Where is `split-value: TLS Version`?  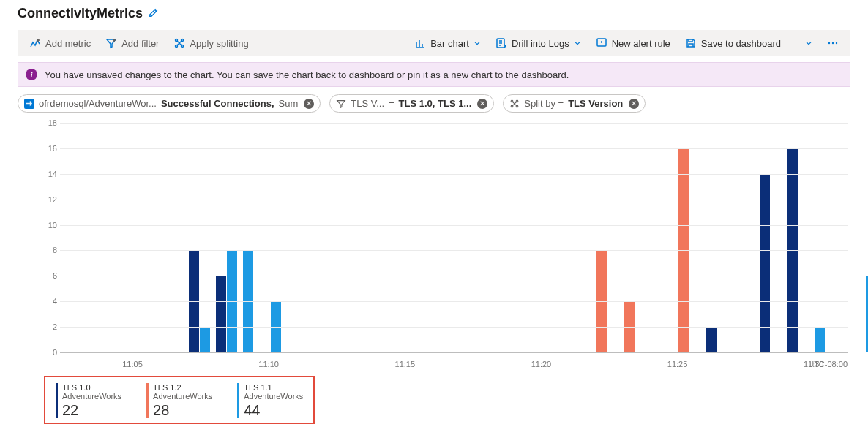 split-value: TLS Version is located at coordinates (596, 104).